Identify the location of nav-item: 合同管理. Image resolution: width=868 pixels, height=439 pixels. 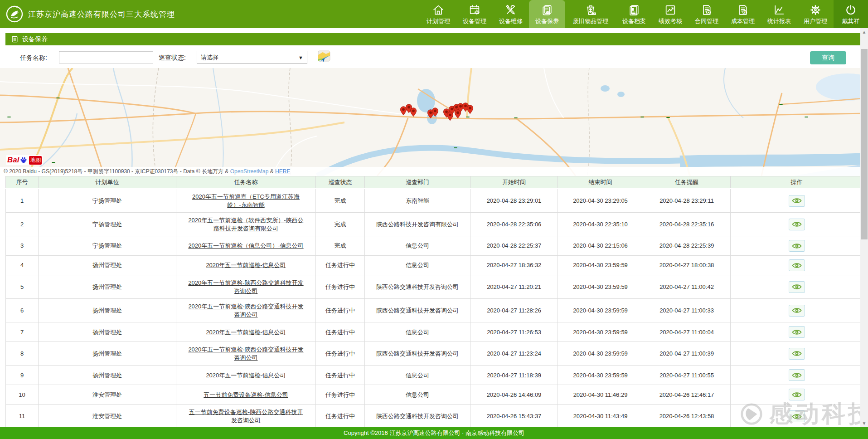
(707, 14).